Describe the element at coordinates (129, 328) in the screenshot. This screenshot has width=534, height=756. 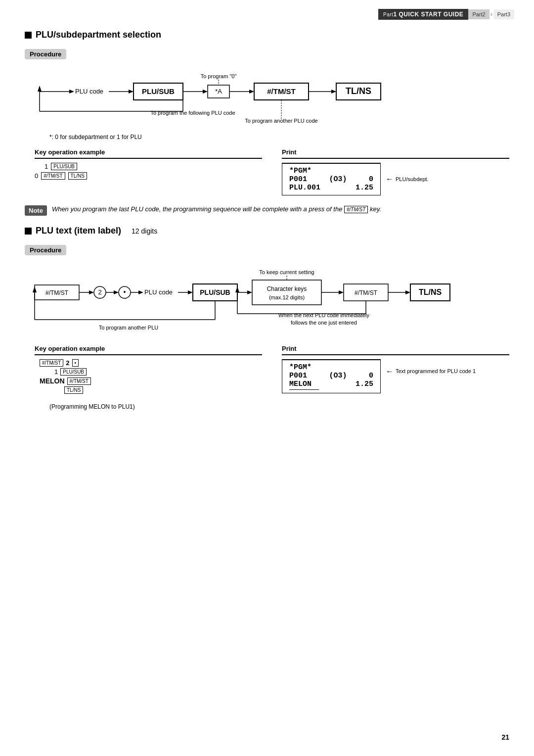
I see `svg-text: To program another PLU` at that location.